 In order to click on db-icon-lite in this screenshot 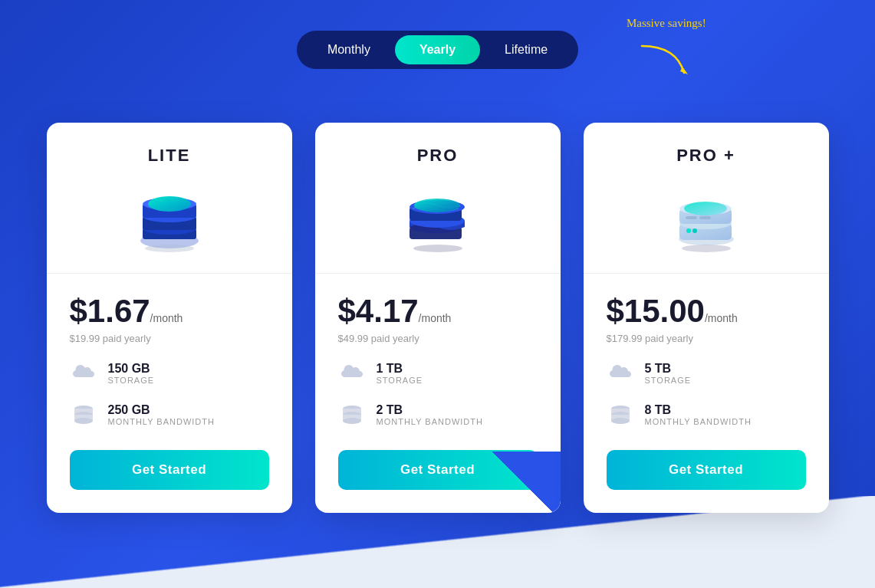, I will do `click(84, 415)`.